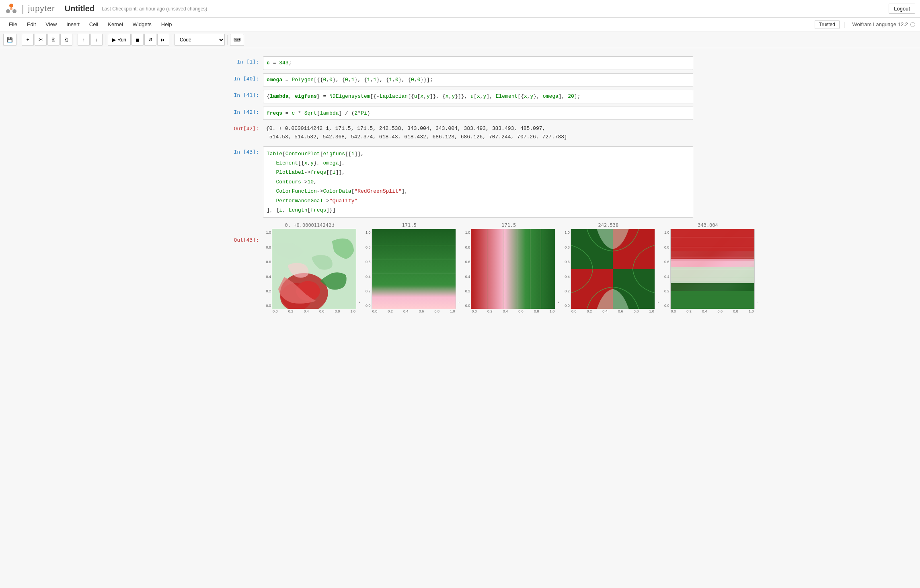  Describe the element at coordinates (310, 225) in the screenshot. I see `plot-1-label: 0. +0.0000114242i` at that location.